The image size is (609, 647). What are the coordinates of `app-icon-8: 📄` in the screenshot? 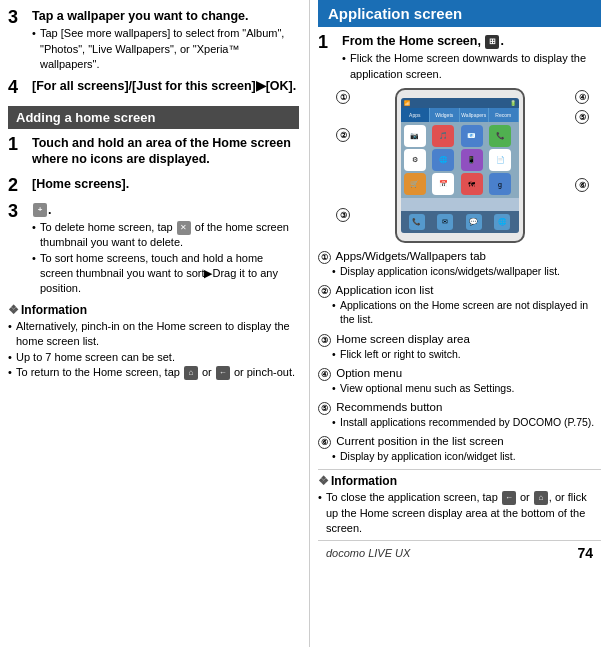 It's located at (500, 160).